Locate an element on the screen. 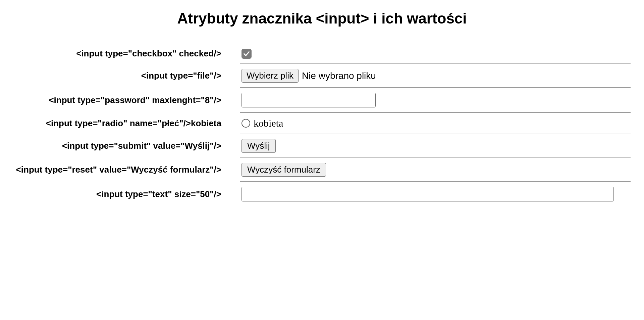  radio-input is located at coordinates (246, 123).